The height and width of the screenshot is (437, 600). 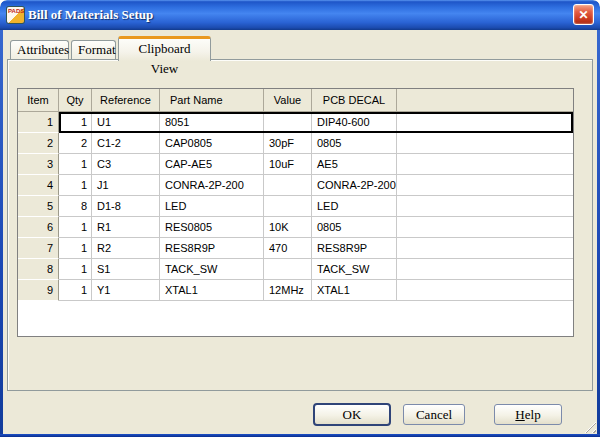 I want to click on value-cell: 10K, so click(x=288, y=228).